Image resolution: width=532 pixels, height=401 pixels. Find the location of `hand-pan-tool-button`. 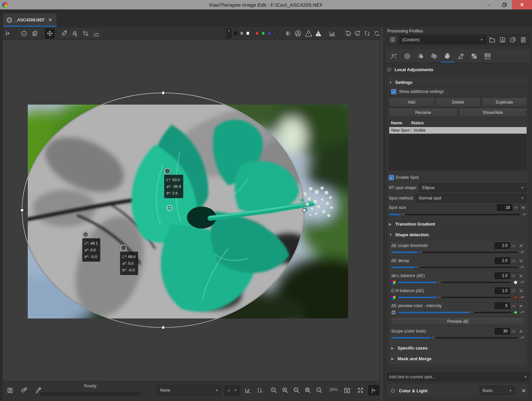

hand-pan-tool-button is located at coordinates (50, 33).